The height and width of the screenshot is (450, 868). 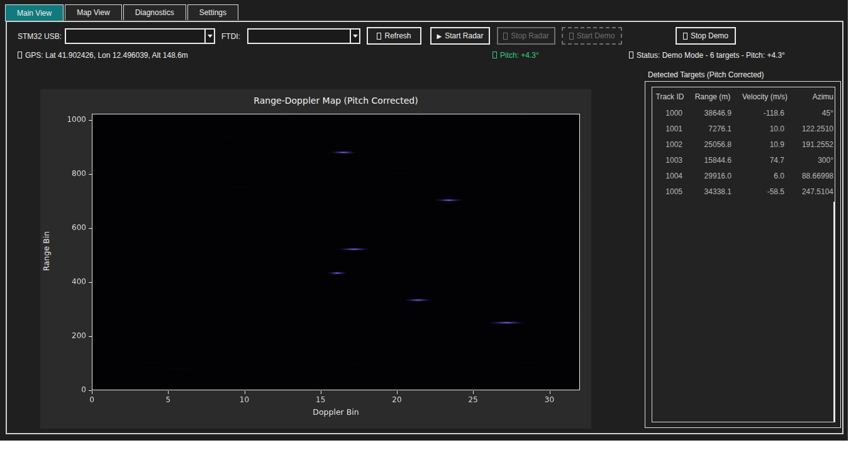 What do you see at coordinates (670, 195) in the screenshot?
I see `table-cell: 1005` at bounding box center [670, 195].